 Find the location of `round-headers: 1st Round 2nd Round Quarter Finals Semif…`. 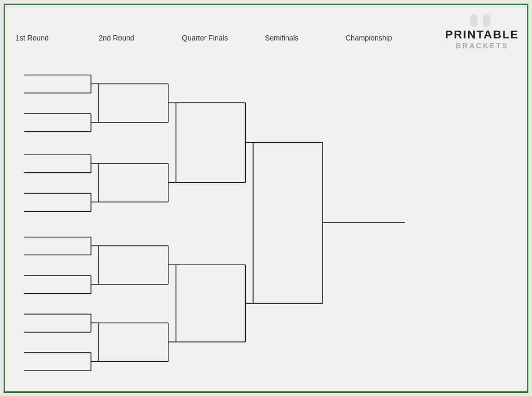

round-headers: 1st Round 2nd Round Quarter Finals Semif… is located at coordinates (266, 38).